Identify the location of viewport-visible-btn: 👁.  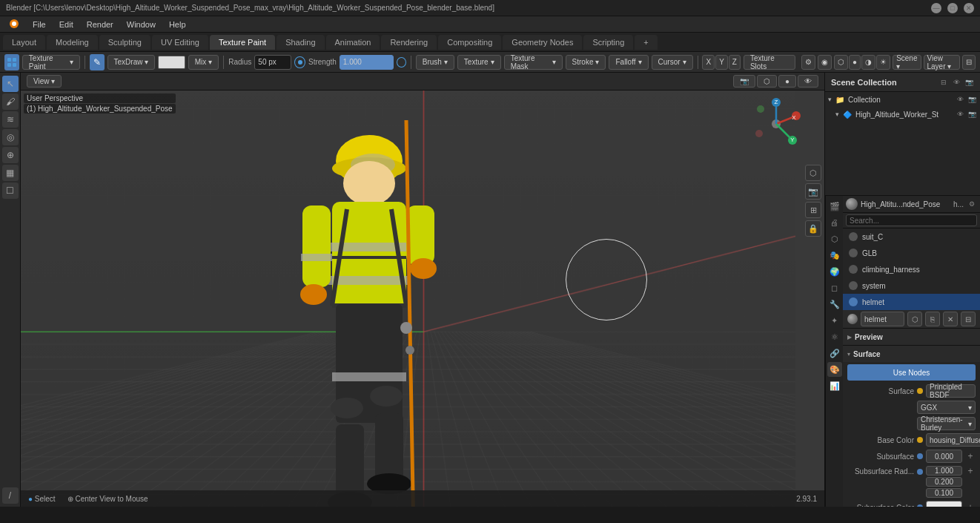
(808, 82).